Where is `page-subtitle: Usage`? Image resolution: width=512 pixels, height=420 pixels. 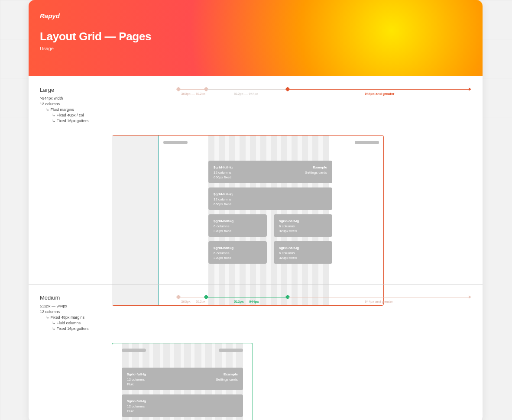
page-subtitle: Usage is located at coordinates (256, 48).